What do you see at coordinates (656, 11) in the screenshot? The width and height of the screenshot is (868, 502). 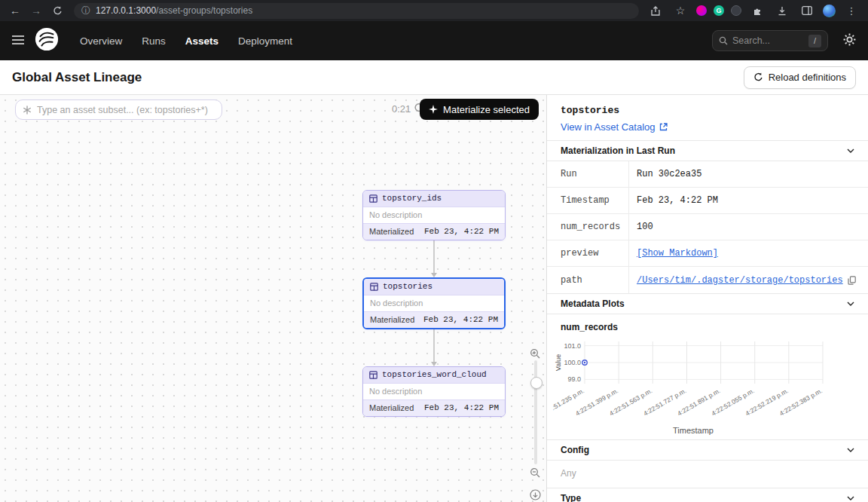 I see `share-icon` at bounding box center [656, 11].